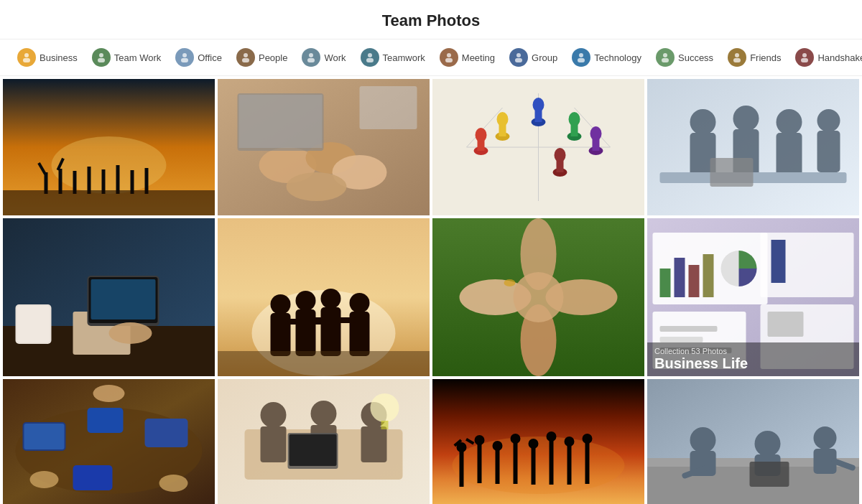  What do you see at coordinates (754, 57) in the screenshot?
I see `tag-item-friends: Friends` at bounding box center [754, 57].